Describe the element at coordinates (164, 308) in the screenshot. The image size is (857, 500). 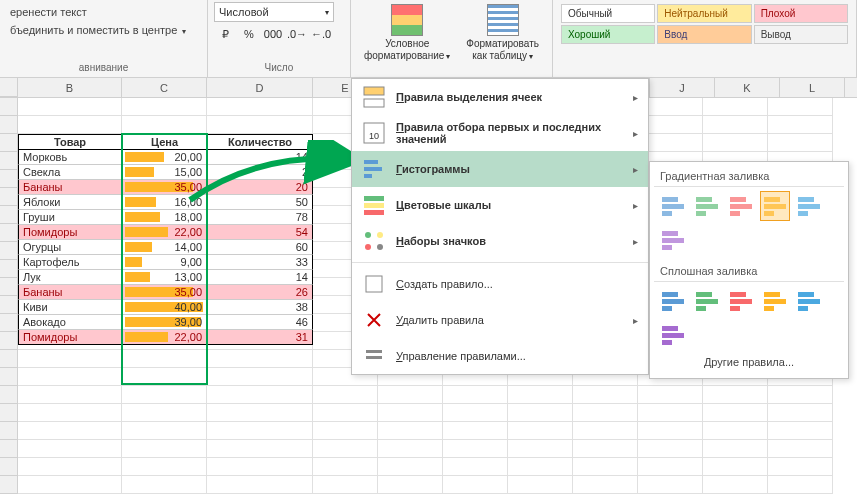
I see `cell-price: 40,00` at that location.